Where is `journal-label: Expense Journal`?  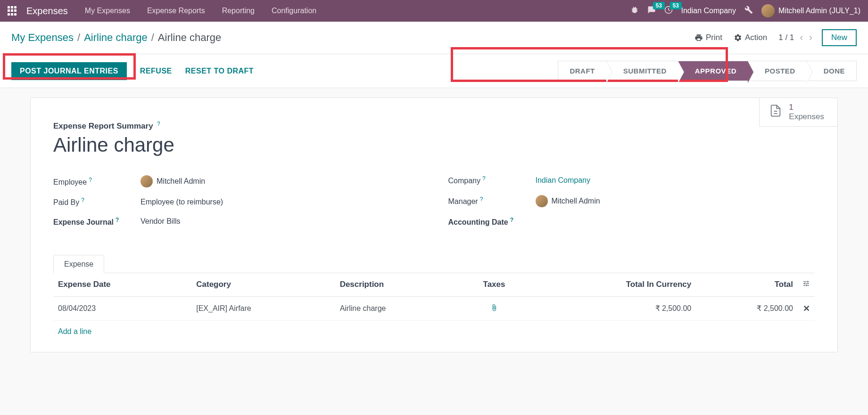
journal-label: Expense Journal is located at coordinates (83, 222).